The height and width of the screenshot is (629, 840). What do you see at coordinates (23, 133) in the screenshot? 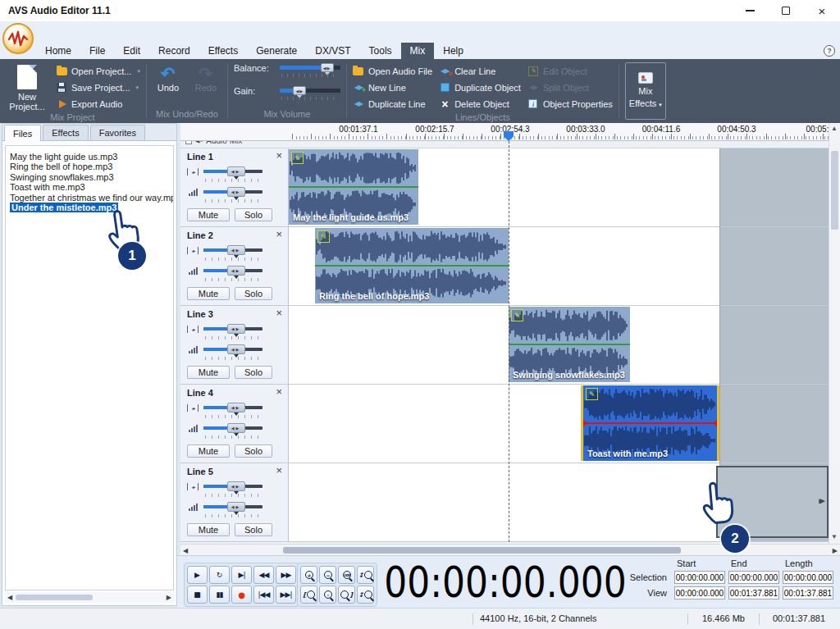
I see `tab-files: Files` at bounding box center [23, 133].